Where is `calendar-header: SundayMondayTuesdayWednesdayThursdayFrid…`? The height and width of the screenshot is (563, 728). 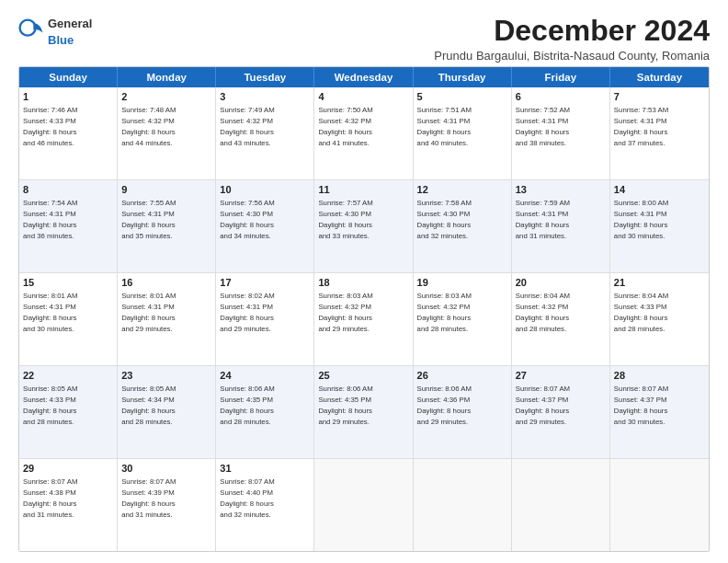
calendar-header: SundayMondayTuesdayWednesdayThursdayFrid… is located at coordinates (364, 77).